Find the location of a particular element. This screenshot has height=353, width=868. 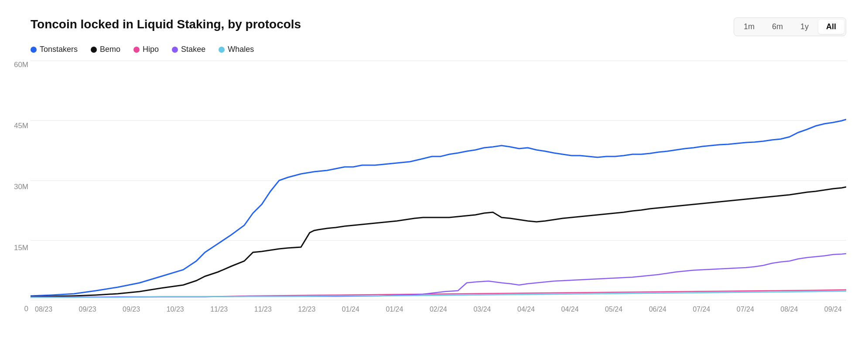

y-label-45m: 45M is located at coordinates (17, 126).